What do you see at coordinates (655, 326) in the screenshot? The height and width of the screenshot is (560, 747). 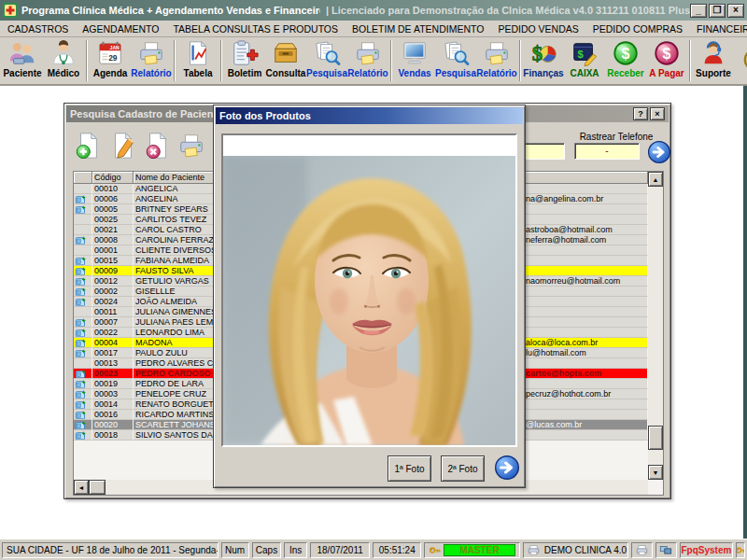 I see `vertical-scrollbar: ▲ ▼` at bounding box center [655, 326].